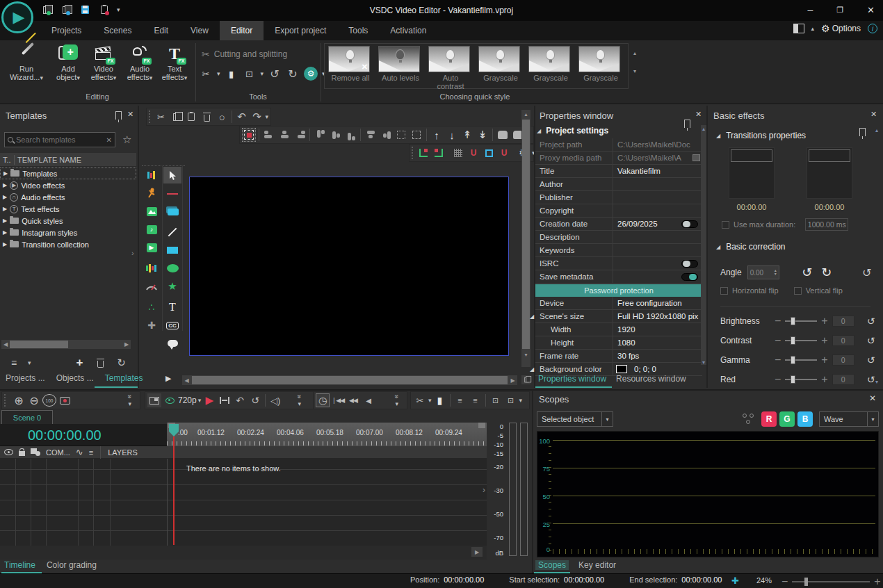 The width and height of the screenshot is (883, 588). I want to click on fit-scene-icon: ✚, so click(736, 581).